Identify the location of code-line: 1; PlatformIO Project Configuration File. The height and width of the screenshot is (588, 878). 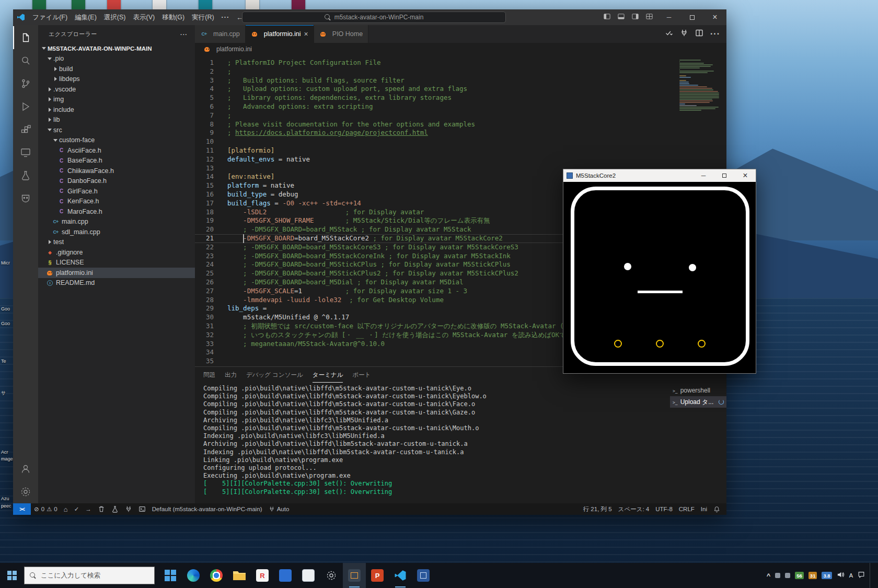
(461, 63).